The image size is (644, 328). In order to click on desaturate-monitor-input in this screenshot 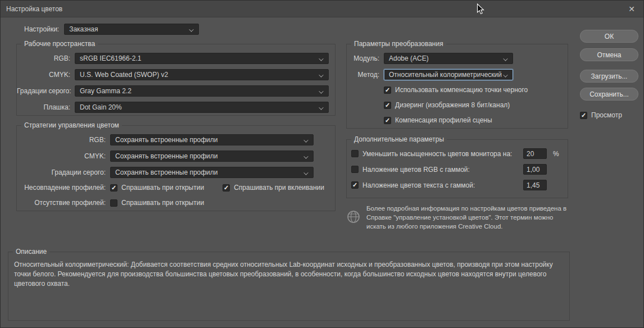, I will do `click(535, 154)`.